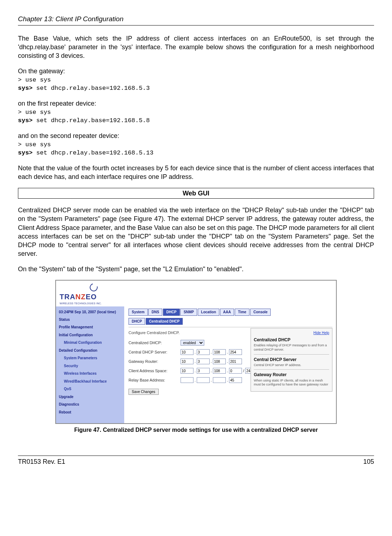 Image resolution: width=392 pixels, height=536 pixels. Describe the element at coordinates (91, 121) in the screenshot. I see `code-cmd: set dhcp.relay.base=192.168.5.8` at that location.